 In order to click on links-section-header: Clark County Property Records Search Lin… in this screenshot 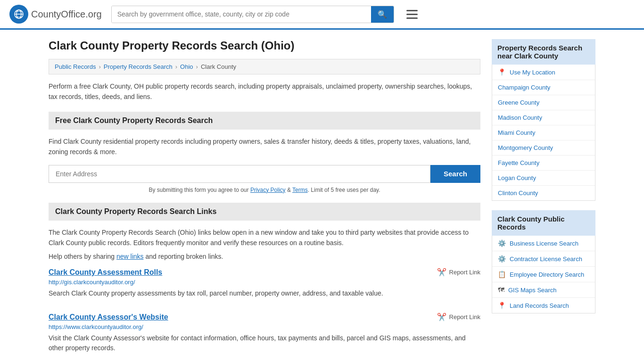, I will do `click(264, 212)`.